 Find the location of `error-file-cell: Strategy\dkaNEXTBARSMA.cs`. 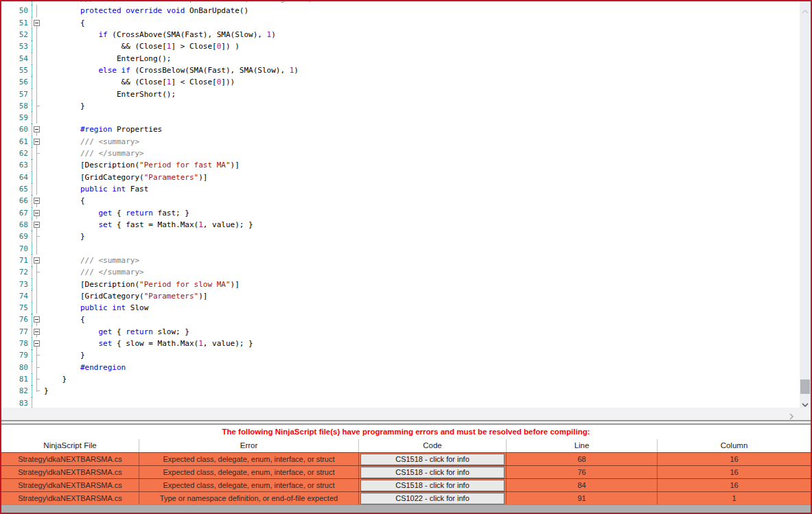

error-file-cell: Strategy\dkaNEXTBARSMA.cs is located at coordinates (70, 472).